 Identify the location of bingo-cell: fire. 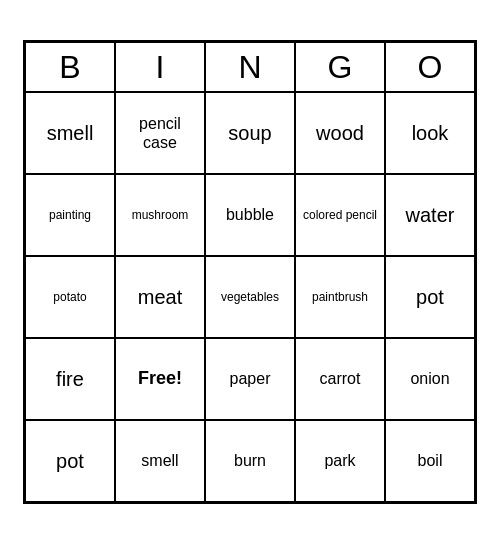
(70, 379).